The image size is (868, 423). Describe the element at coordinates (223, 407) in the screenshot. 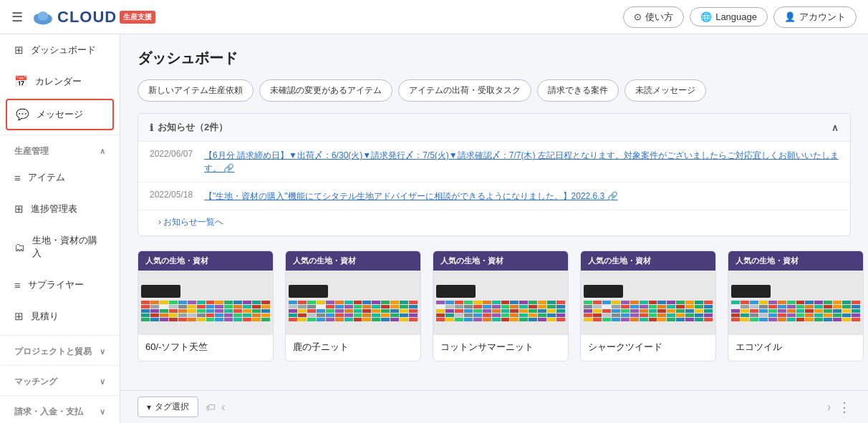

I see `scroll-left-icon: ‹` at that location.